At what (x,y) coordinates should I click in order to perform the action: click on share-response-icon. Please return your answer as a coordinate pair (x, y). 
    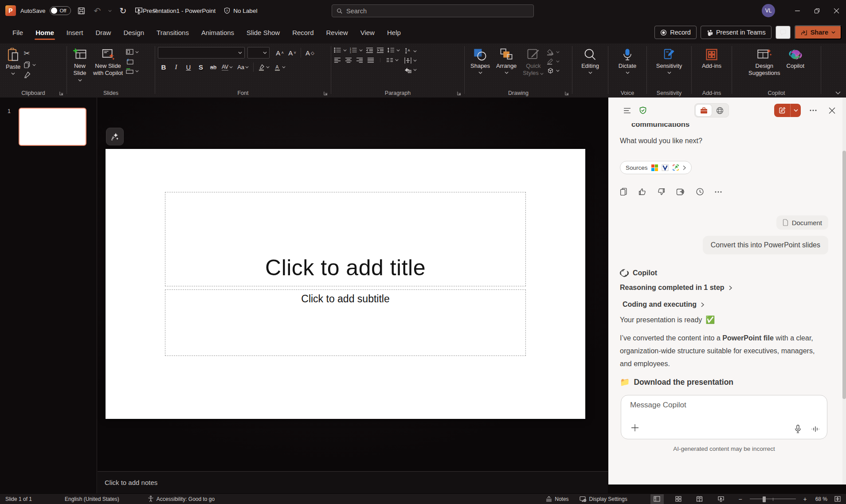
    Looking at the image, I should click on (681, 191).